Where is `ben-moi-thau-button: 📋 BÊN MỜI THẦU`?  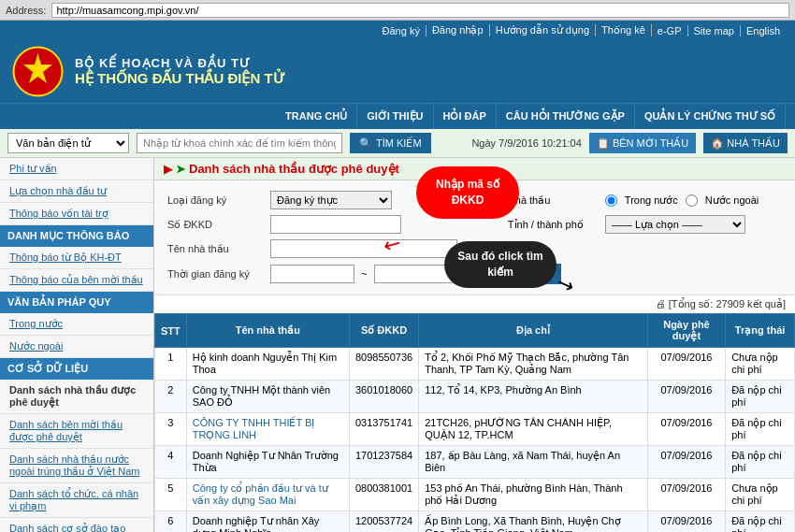
ben-moi-thau-button: 📋 BÊN MỜI THẦU is located at coordinates (643, 143).